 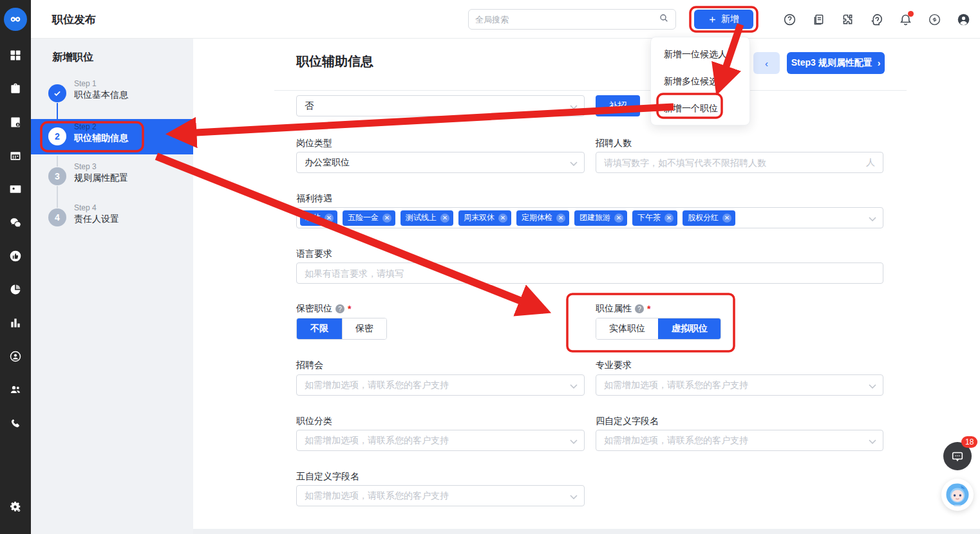 I want to click on ai-assistant-icon, so click(x=876, y=19).